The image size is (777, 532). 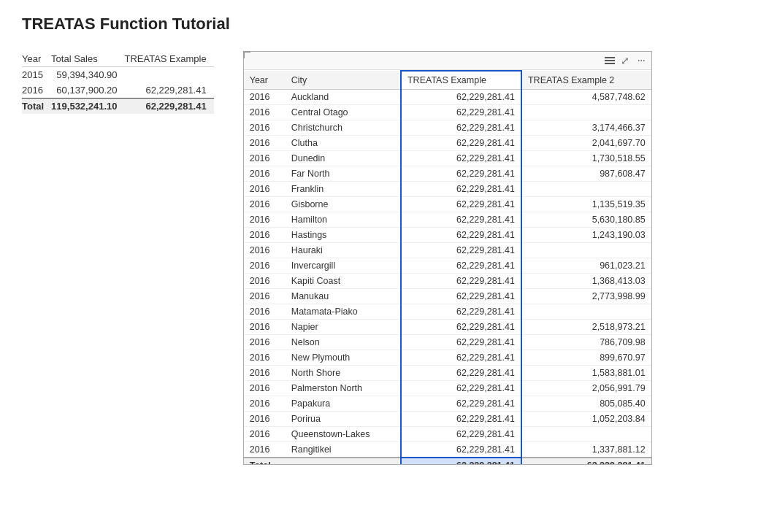 I want to click on left-cell-year: 2015, so click(x=37, y=75).